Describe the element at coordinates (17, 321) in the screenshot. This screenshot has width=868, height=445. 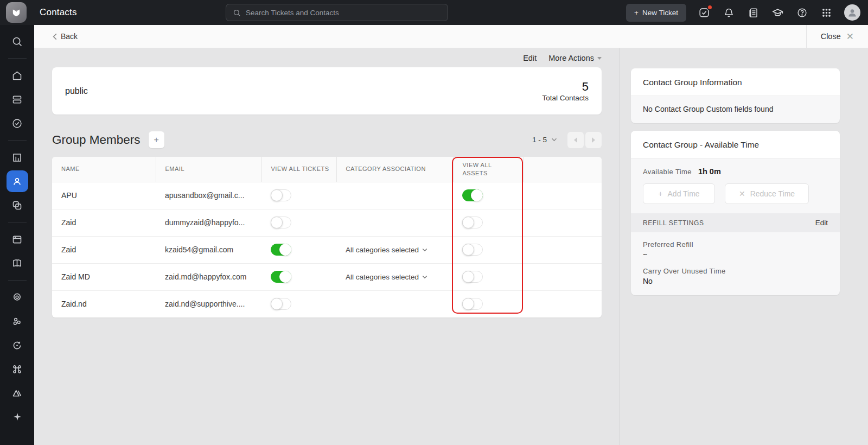
I see `integrations-icon` at that location.